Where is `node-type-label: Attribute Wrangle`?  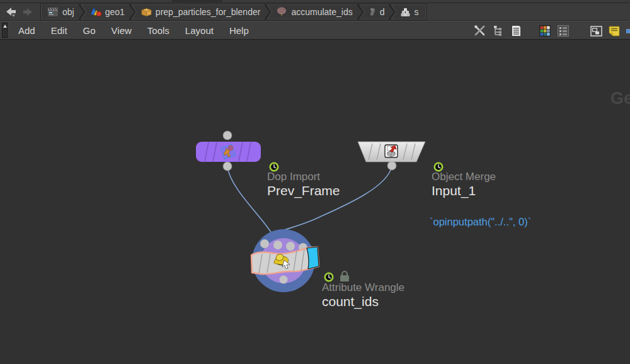 node-type-label: Attribute Wrangle is located at coordinates (363, 288).